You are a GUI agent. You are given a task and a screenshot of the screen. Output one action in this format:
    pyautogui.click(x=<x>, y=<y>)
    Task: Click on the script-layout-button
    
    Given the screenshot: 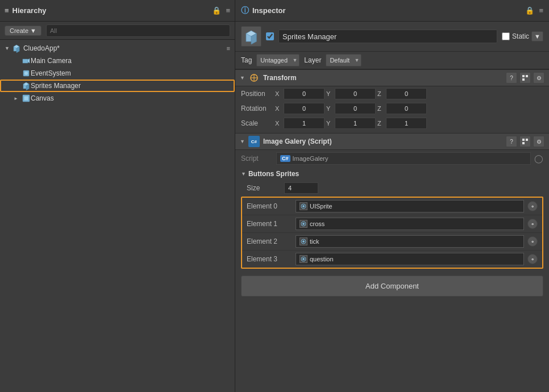 What is the action you would take?
    pyautogui.click(x=525, y=141)
    